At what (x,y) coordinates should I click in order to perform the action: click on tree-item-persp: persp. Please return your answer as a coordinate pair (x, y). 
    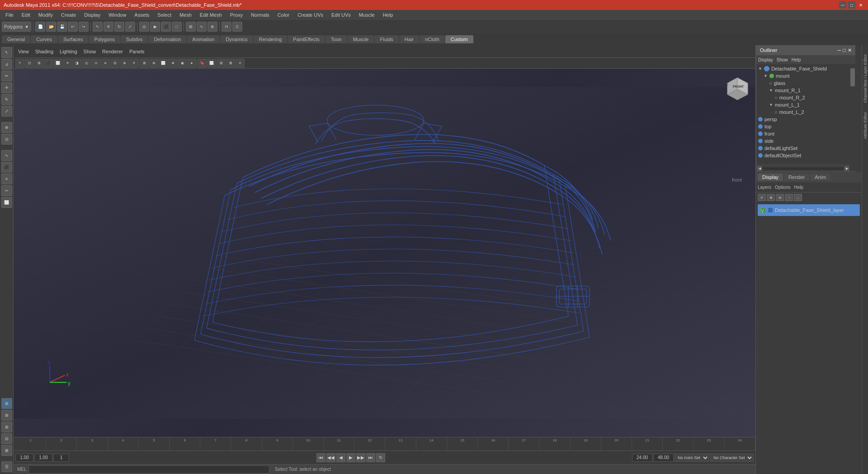
    Looking at the image, I should click on (803, 119).